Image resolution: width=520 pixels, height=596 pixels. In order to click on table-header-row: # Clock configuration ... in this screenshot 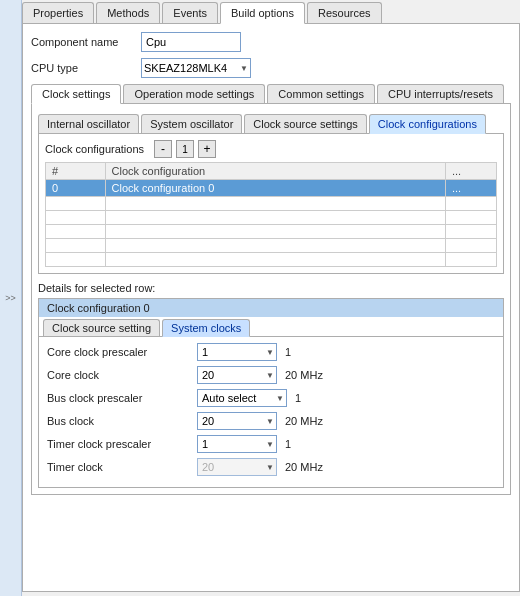, I will do `click(272, 172)`.